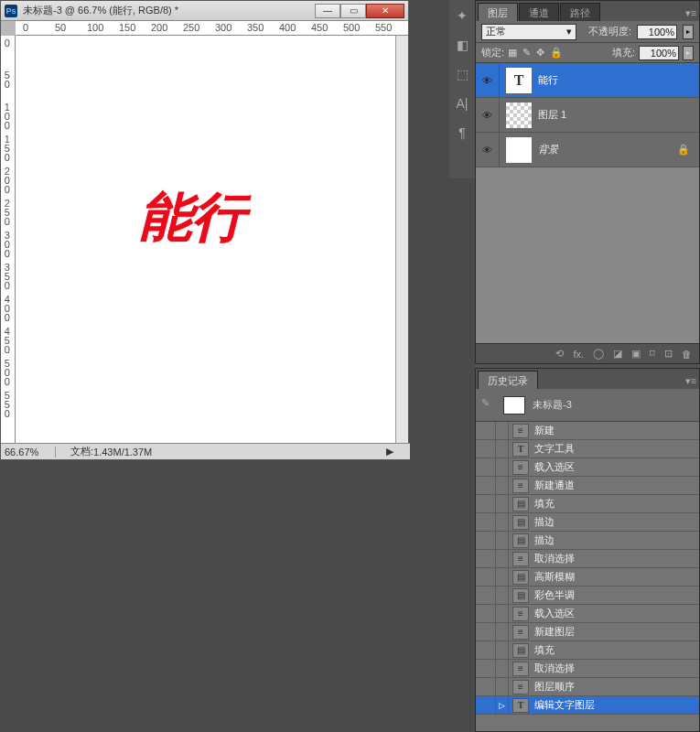 The width and height of the screenshot is (700, 732). What do you see at coordinates (168, 11) in the screenshot?
I see `document-title: 未标题-3 @ 66.7% (能行, RGB/8) *` at bounding box center [168, 11].